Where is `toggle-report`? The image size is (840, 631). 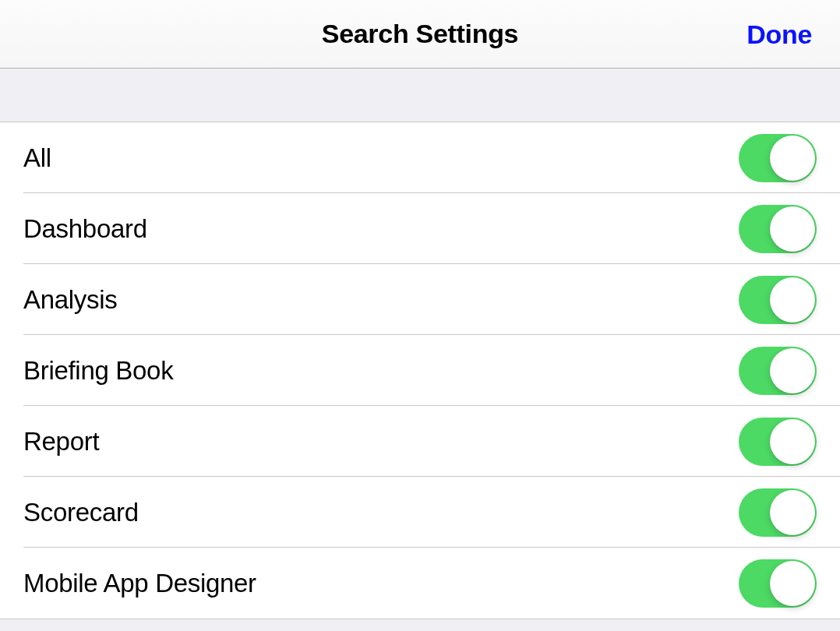 toggle-report is located at coordinates (778, 442).